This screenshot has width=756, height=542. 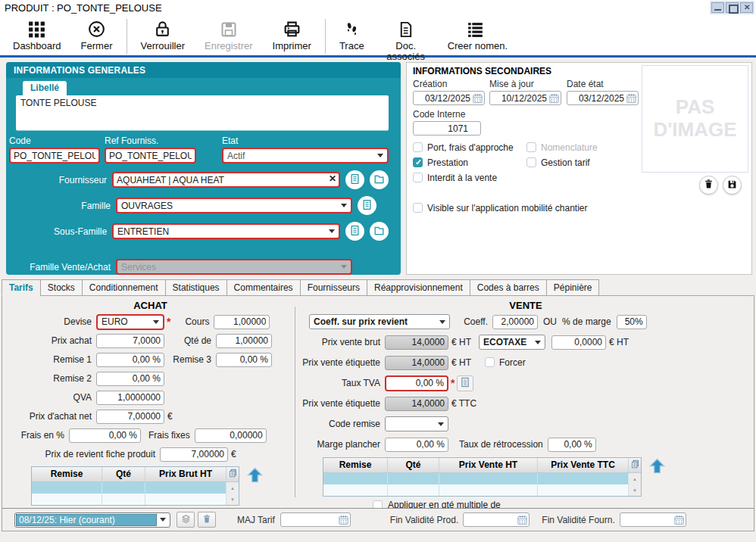 What do you see at coordinates (476, 35) in the screenshot?
I see `creer-nomen-button: Creer nomen.` at bounding box center [476, 35].